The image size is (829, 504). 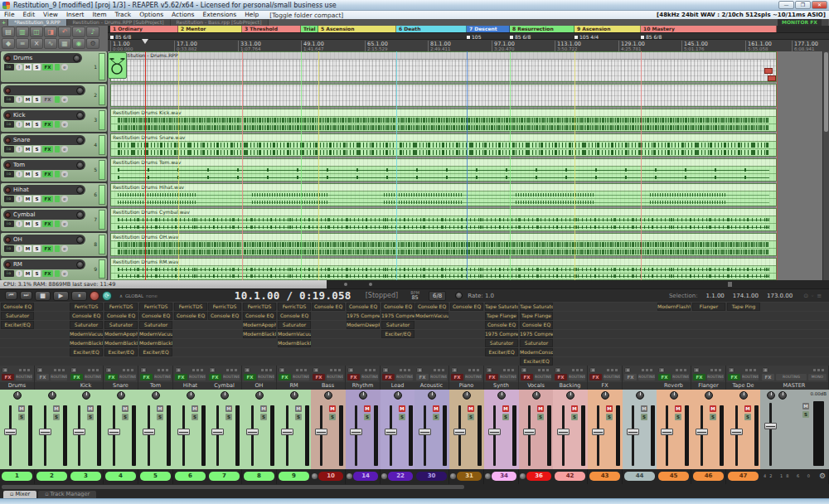 What do you see at coordinates (145, 43) in the screenshot?
I see `edit-cursor-marker` at bounding box center [145, 43].